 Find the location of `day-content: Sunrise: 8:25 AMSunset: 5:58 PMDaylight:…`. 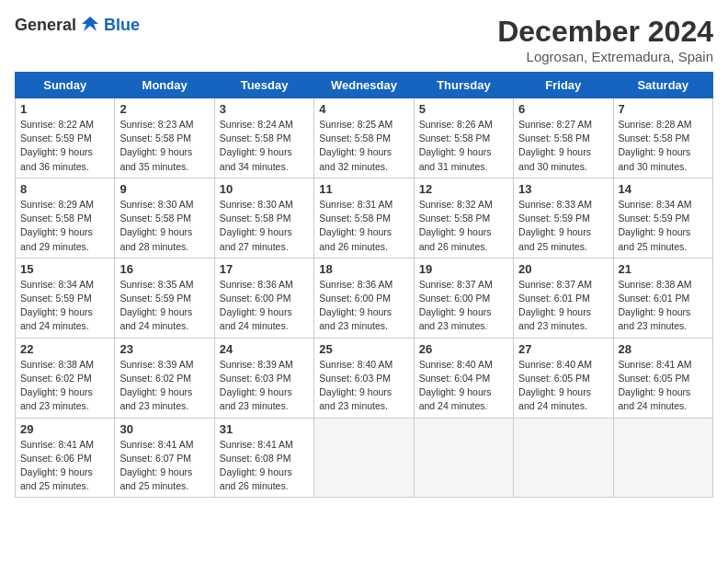

day-content: Sunrise: 8:25 AMSunset: 5:58 PMDaylight:… is located at coordinates (356, 145).